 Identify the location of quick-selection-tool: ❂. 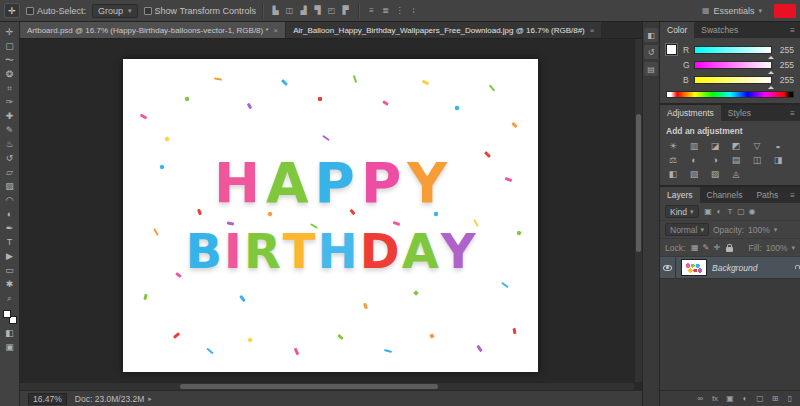
(10, 74).